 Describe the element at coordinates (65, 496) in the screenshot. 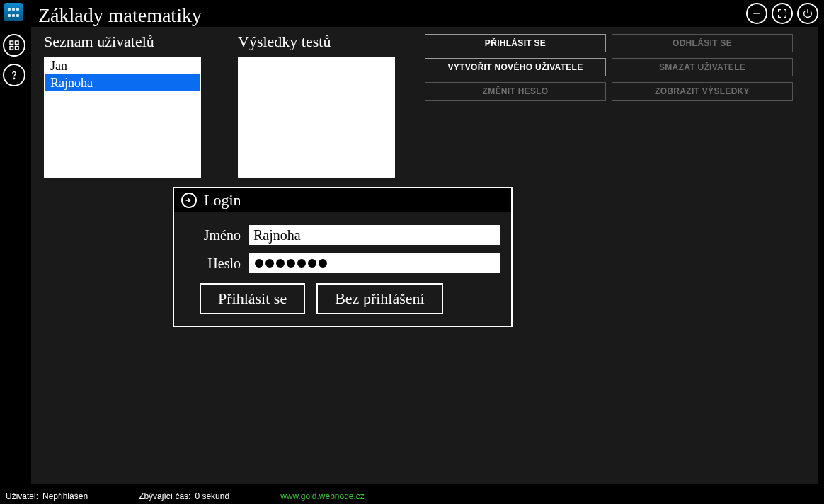

I see `status-user-value: Nepřihlášen` at that location.